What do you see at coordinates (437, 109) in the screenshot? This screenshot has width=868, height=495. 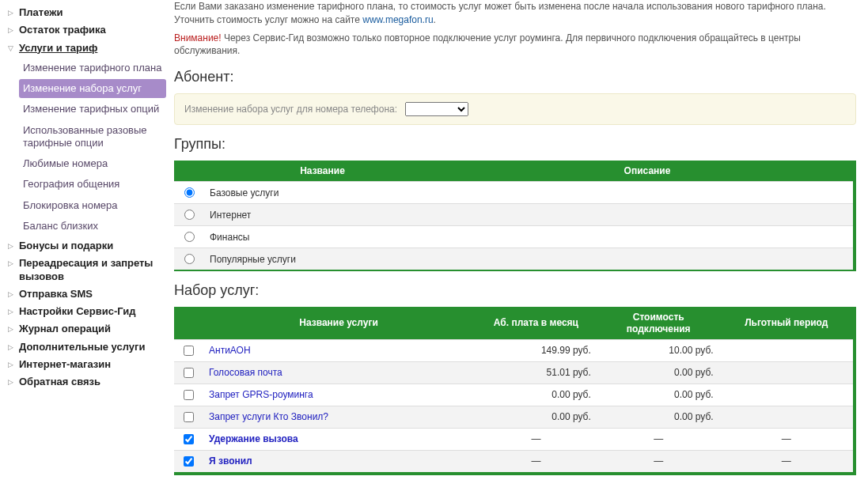 I see `phone-number-select` at bounding box center [437, 109].